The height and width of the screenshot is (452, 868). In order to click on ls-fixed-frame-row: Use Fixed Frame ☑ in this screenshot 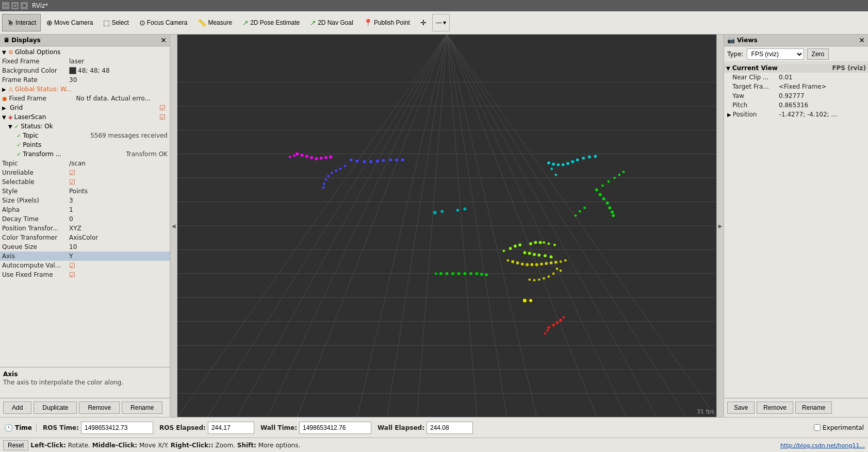, I will do `click(85, 275)`.